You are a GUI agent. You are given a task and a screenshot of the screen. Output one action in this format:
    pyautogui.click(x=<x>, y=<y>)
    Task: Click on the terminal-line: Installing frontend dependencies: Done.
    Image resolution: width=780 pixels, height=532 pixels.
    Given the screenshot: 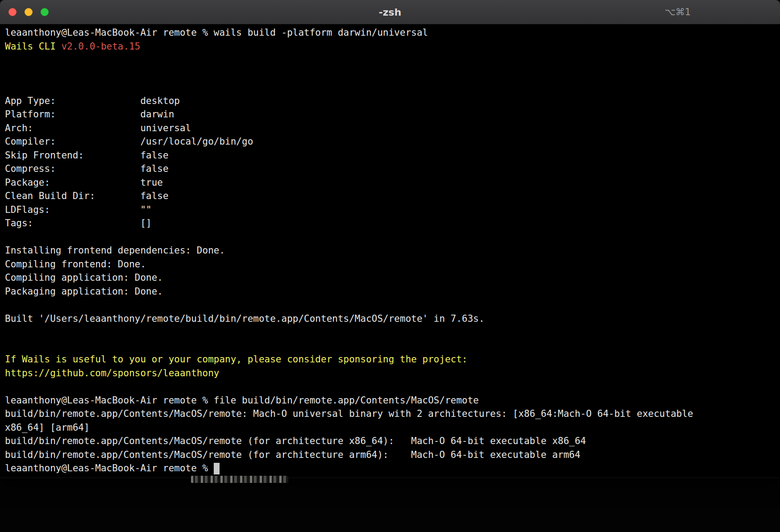 What is the action you would take?
    pyautogui.click(x=393, y=251)
    